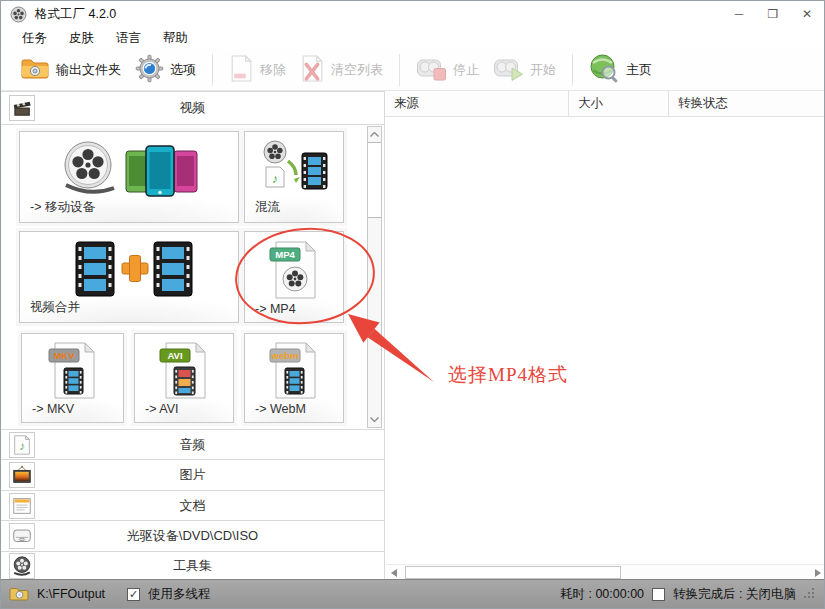  What do you see at coordinates (242, 70) in the screenshot?
I see `remove-file-icon` at bounding box center [242, 70].